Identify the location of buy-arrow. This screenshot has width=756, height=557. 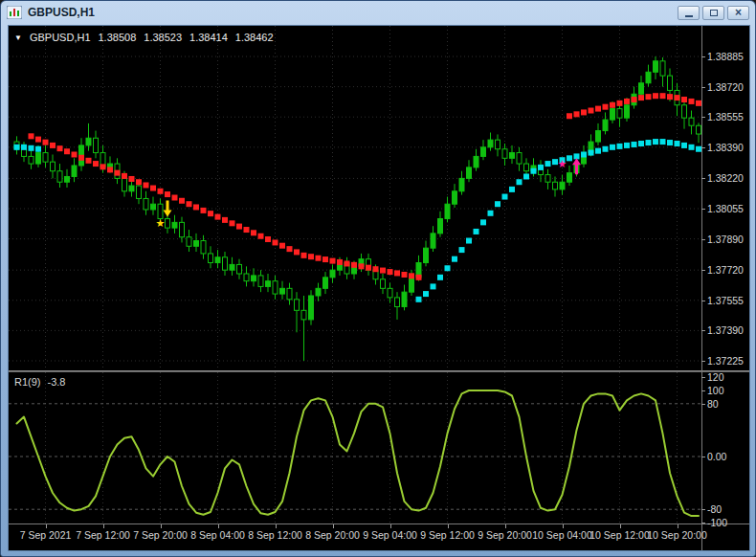
(576, 167).